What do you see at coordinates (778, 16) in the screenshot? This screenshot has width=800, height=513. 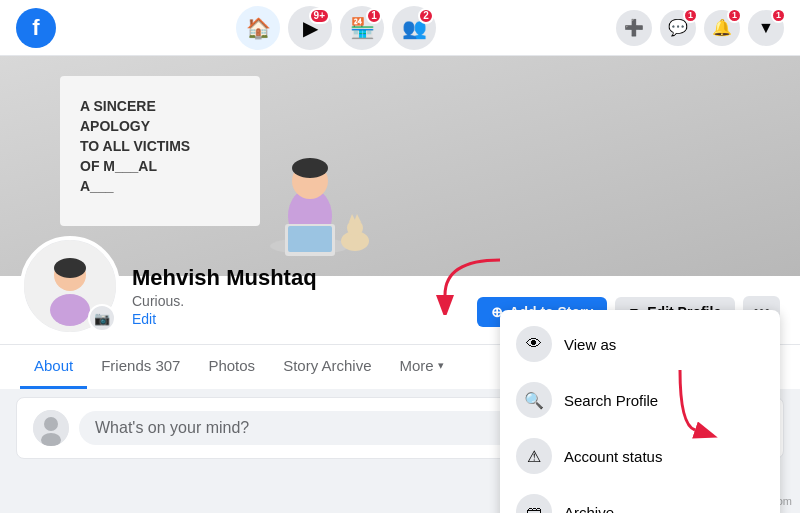 I see `account-badge: 1` at bounding box center [778, 16].